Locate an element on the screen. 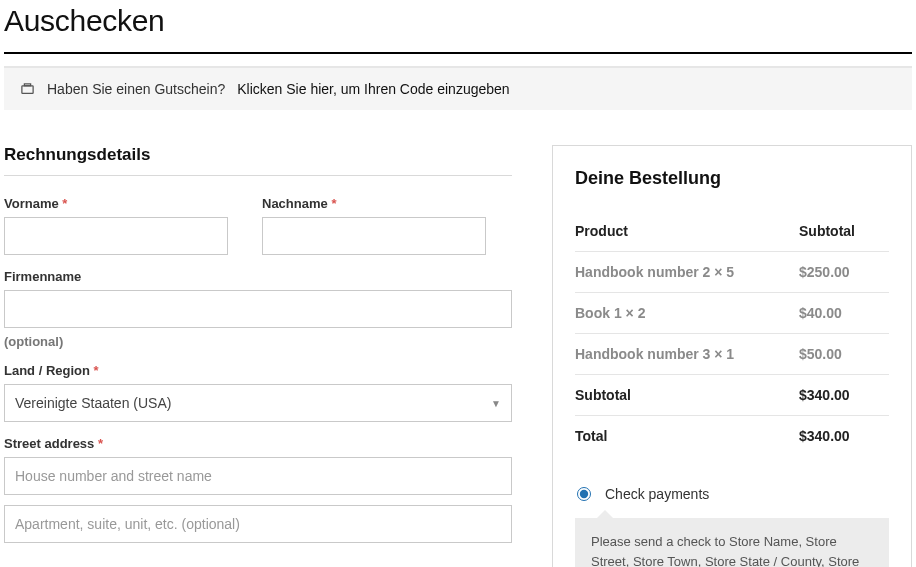 This screenshot has width=916, height=567. country-label: Land / Region * is located at coordinates (258, 370).